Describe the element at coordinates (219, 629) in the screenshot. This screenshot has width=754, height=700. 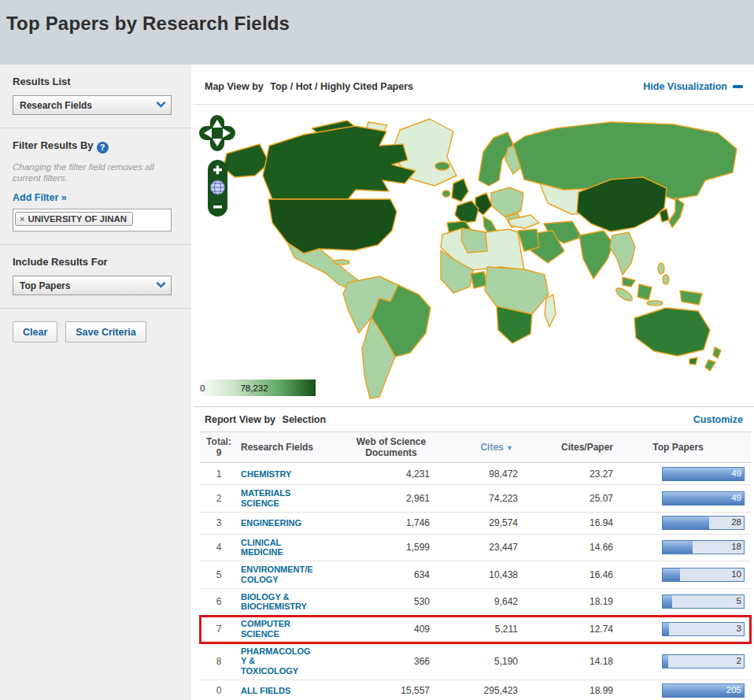
I see `row-rank: 7` at that location.